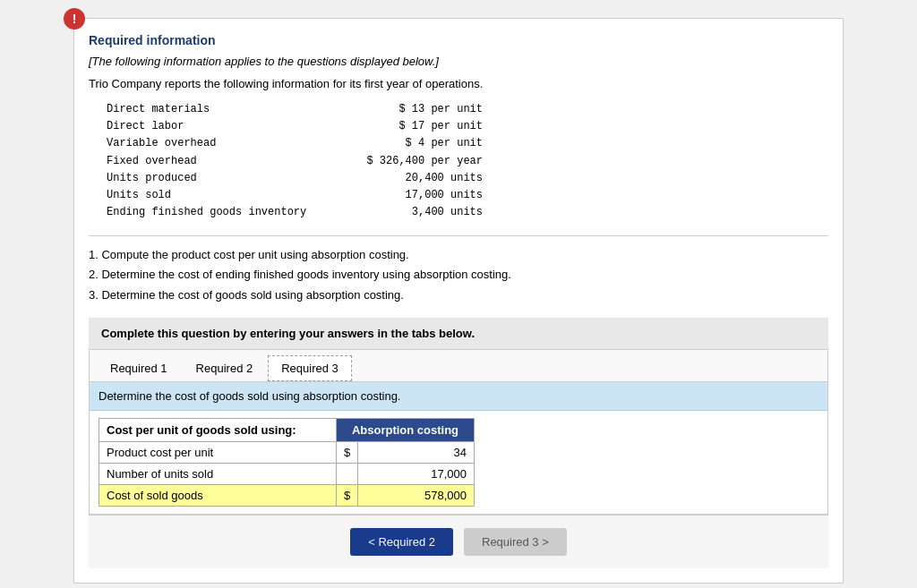  What do you see at coordinates (458, 275) in the screenshot?
I see `questions-section: 1. Compute the product cost per unit usi…` at bounding box center [458, 275].